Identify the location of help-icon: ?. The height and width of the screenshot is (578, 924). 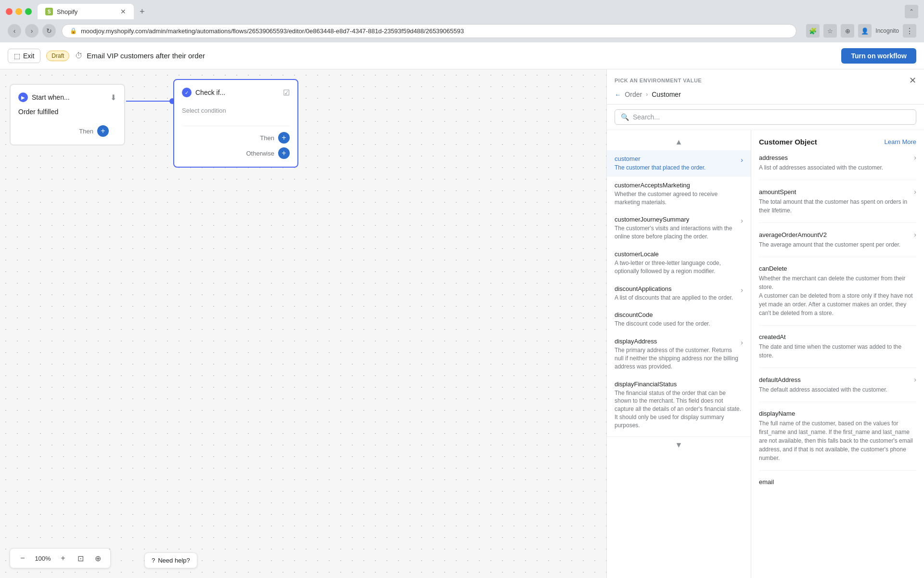
(153, 561).